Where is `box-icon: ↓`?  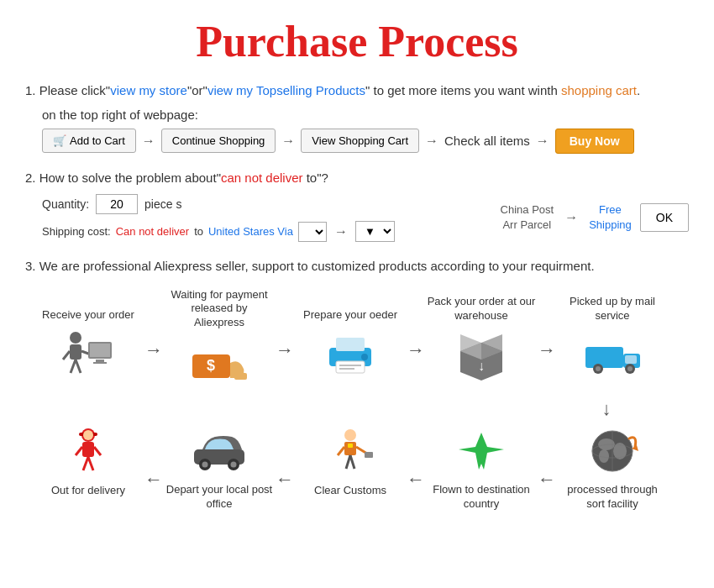
box-icon: ↓ is located at coordinates (481, 356).